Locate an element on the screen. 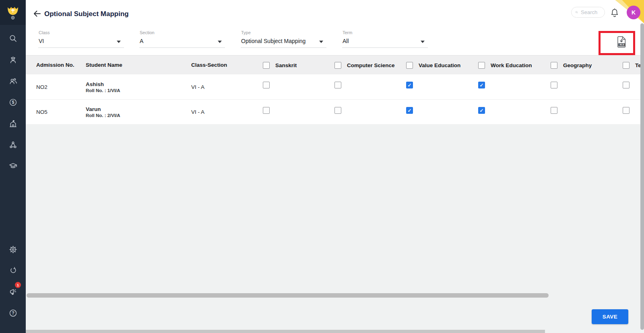  notifications-button is located at coordinates (615, 13).